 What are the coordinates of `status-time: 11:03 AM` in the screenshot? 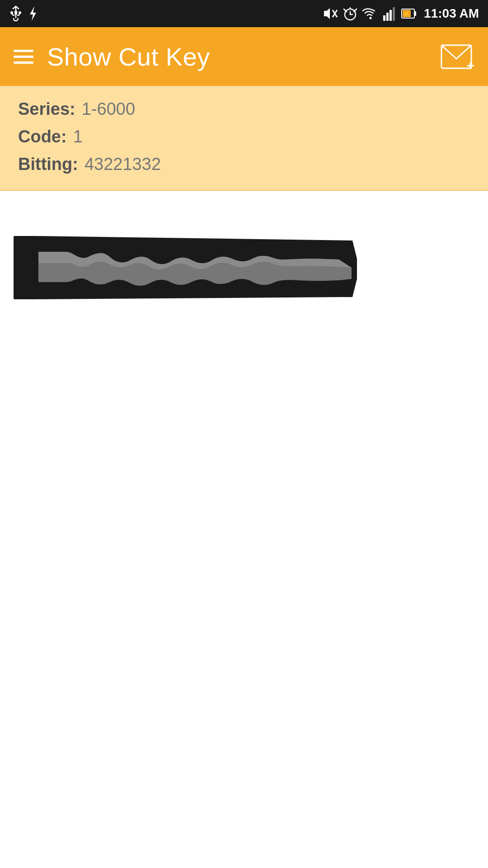 It's located at (451, 14).